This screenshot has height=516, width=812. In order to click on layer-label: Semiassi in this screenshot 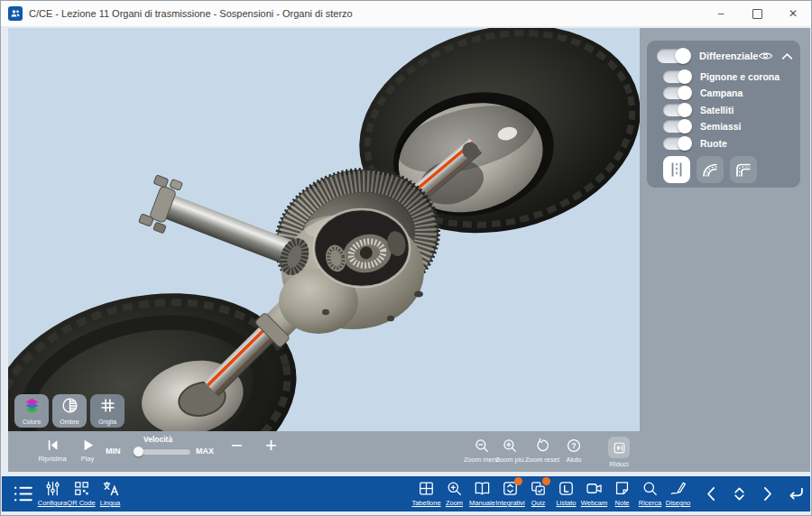, I will do `click(721, 126)`.